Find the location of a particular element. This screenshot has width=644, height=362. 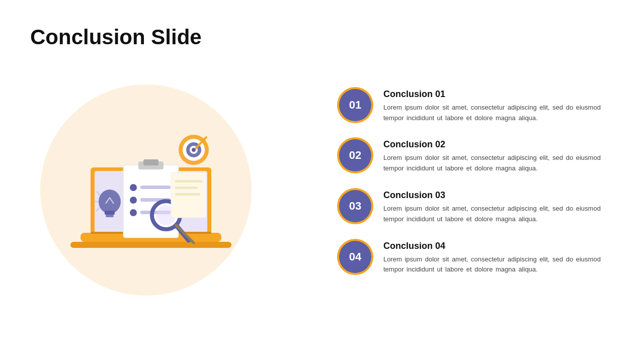

slide-title: Conclusion Slide is located at coordinates (176, 37).